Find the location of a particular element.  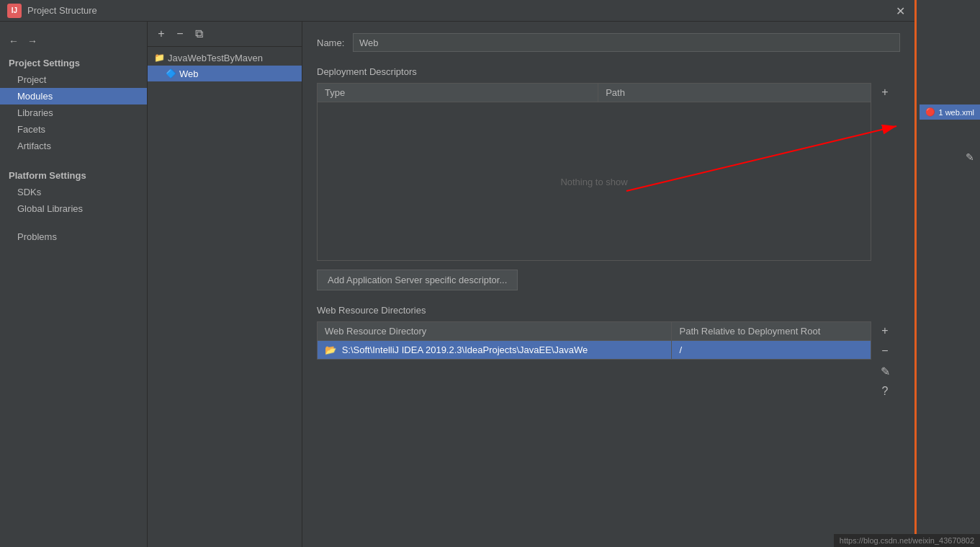

url-bar: https://blog.csdn.net/weixin_43670802 is located at coordinates (907, 541).